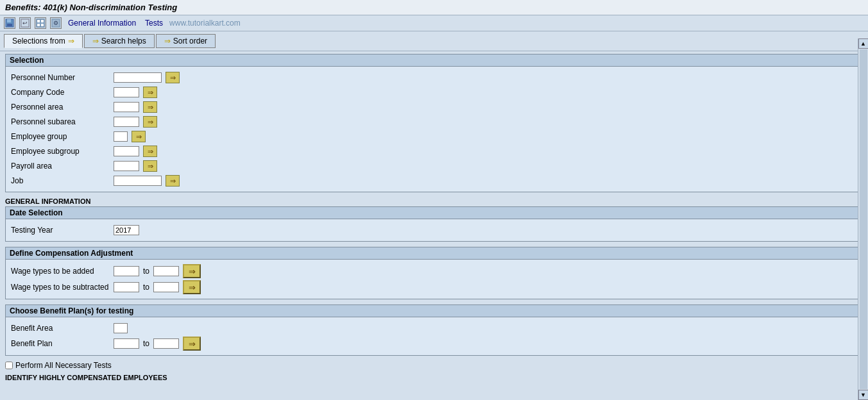  I want to click on testing-year-input, so click(126, 230).